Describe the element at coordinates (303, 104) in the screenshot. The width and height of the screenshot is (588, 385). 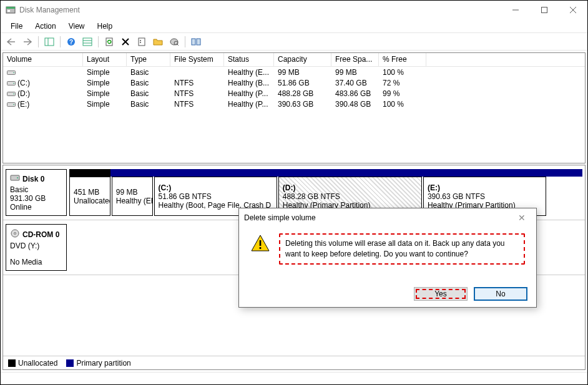
I see `volume-capacity: 390.63 GB` at that location.